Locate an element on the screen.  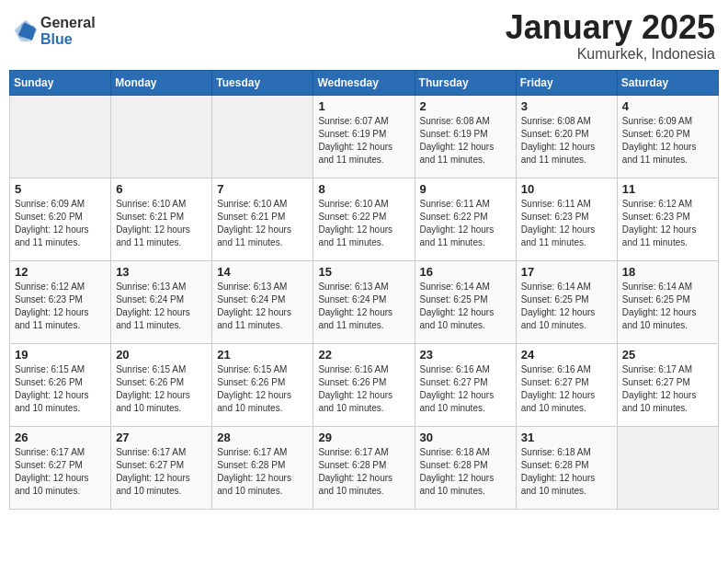
cell-info: Sunrise: 6:11 AM Sunset: 6:23 PM Dayligh… is located at coordinates (566, 224).